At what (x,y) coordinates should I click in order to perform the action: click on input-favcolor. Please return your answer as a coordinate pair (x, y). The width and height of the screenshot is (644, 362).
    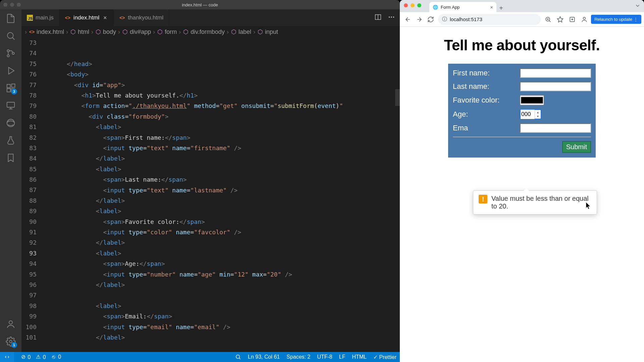
    Looking at the image, I should click on (532, 100).